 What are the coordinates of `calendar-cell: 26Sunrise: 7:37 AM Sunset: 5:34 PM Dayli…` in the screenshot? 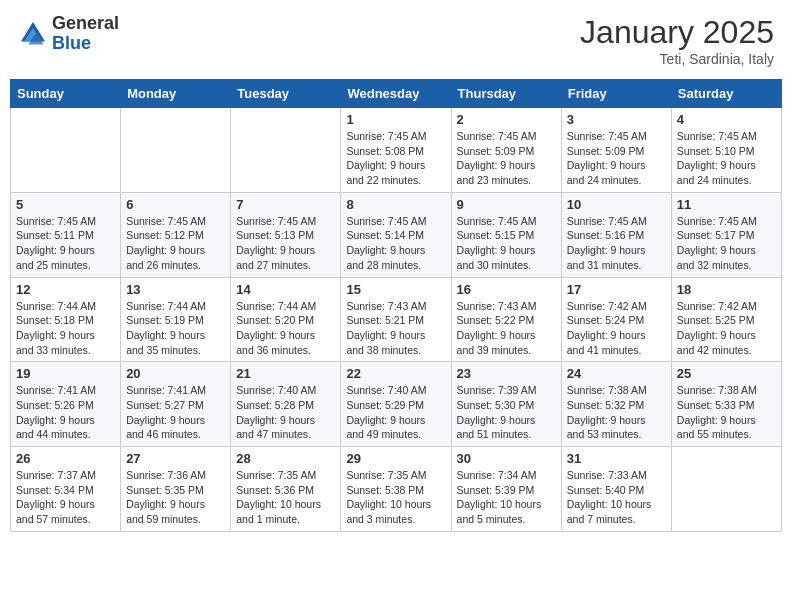 It's located at (66, 490).